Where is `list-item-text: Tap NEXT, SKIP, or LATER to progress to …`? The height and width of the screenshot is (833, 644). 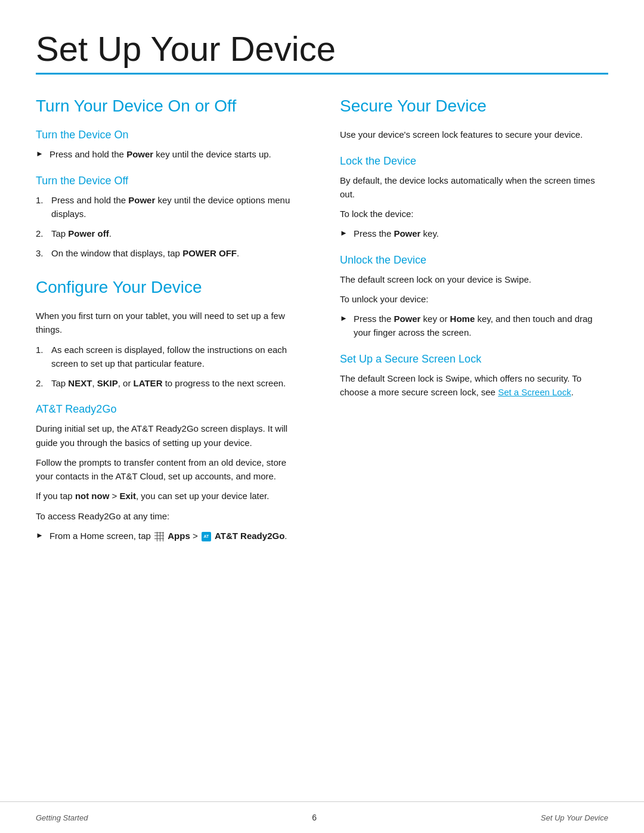
list-item-text: Tap NEXT, SKIP, or LATER to progress to … is located at coordinates (168, 383).